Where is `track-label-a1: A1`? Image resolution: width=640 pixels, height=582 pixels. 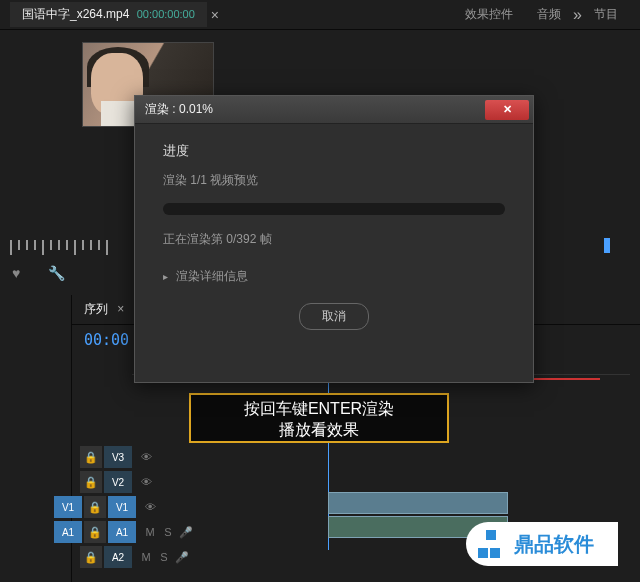
track-label-a1: A1 is located at coordinates (122, 532).